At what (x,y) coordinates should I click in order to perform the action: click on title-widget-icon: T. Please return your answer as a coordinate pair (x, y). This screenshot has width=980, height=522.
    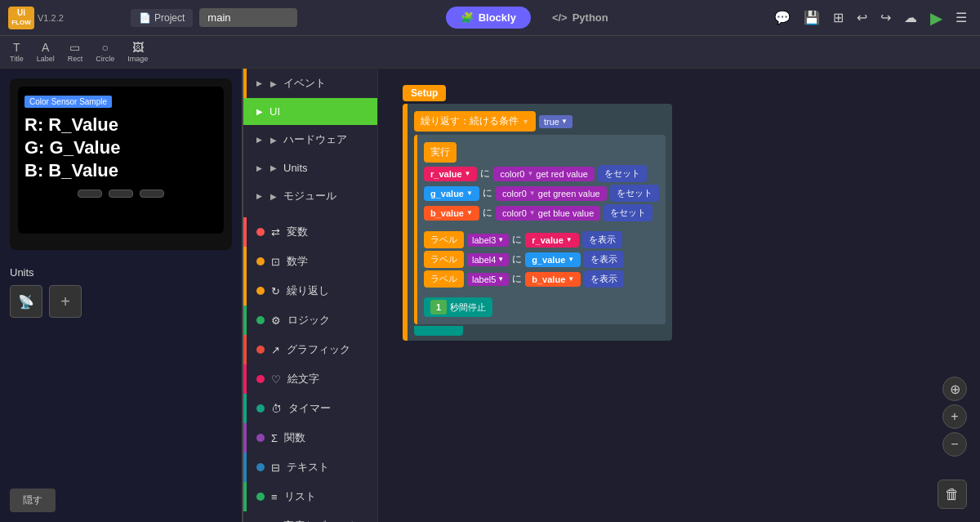
    Looking at the image, I should click on (16, 47).